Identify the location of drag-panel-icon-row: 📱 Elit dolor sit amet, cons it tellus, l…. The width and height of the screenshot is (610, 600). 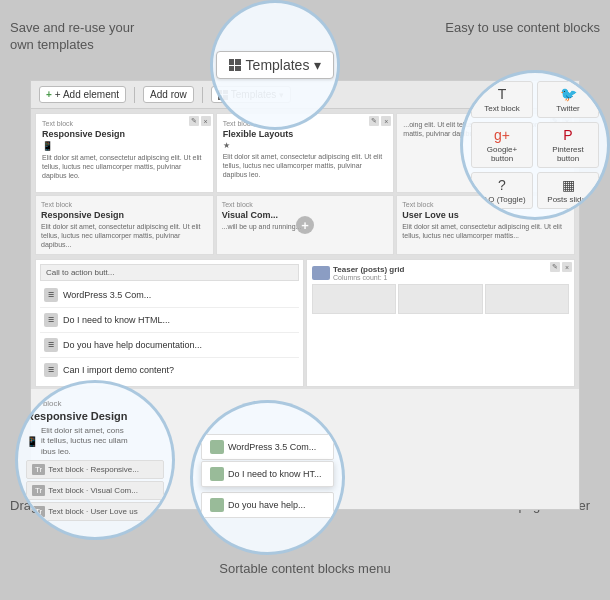
(95, 442).